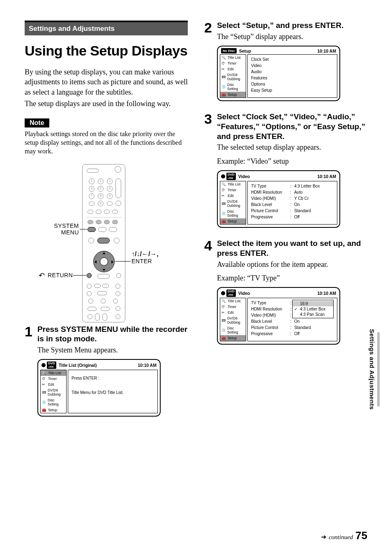  What do you see at coordinates (106, 244) in the screenshot?
I see `remote-diagram: 1 2 3 4 5 6 7 8 9 0` at bounding box center [106, 244].